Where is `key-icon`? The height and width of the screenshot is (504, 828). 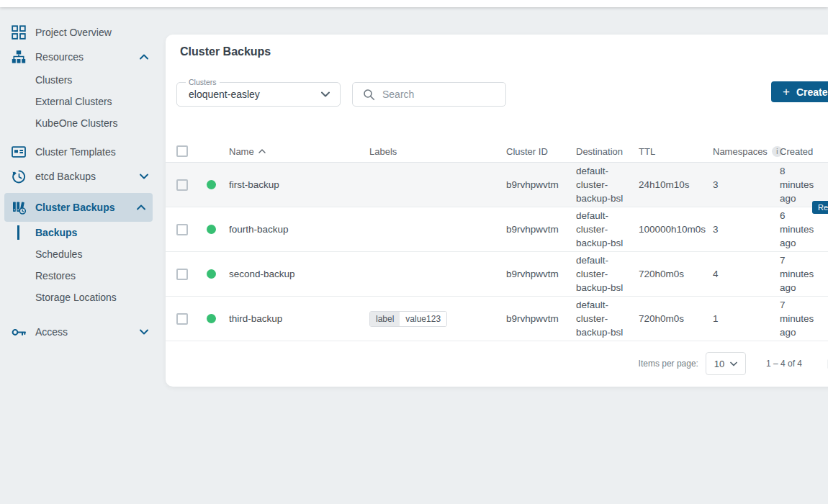 key-icon is located at coordinates (19, 332).